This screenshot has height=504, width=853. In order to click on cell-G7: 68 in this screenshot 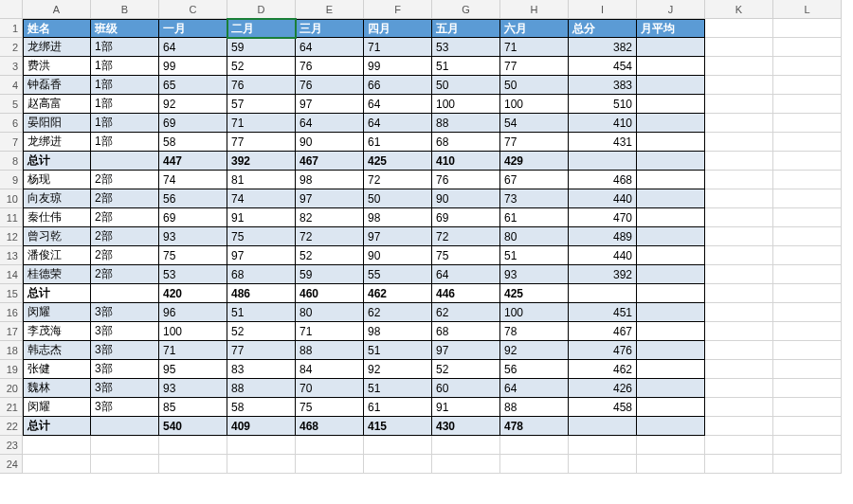, I will do `click(466, 142)`.